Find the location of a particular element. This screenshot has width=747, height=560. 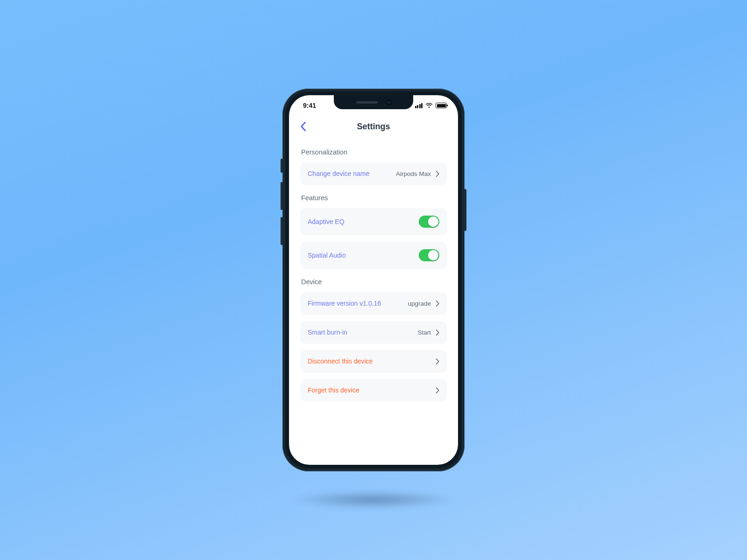

row-adaptive-eq: Adaptive EQ is located at coordinates (374, 222).